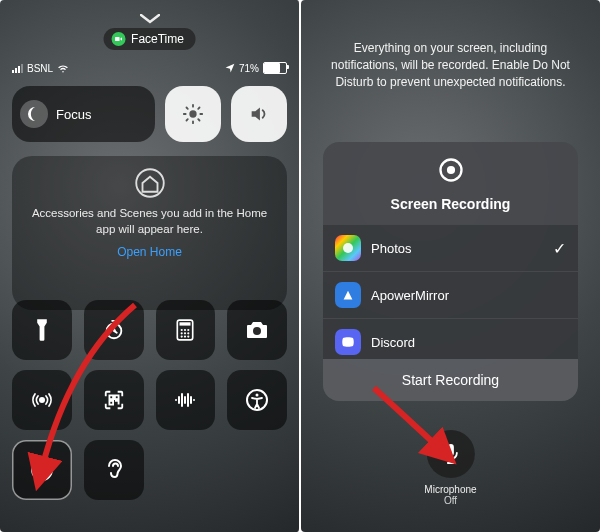 The height and width of the screenshot is (532, 600). Describe the element at coordinates (193, 114) in the screenshot. I see `sun-icon` at that location.